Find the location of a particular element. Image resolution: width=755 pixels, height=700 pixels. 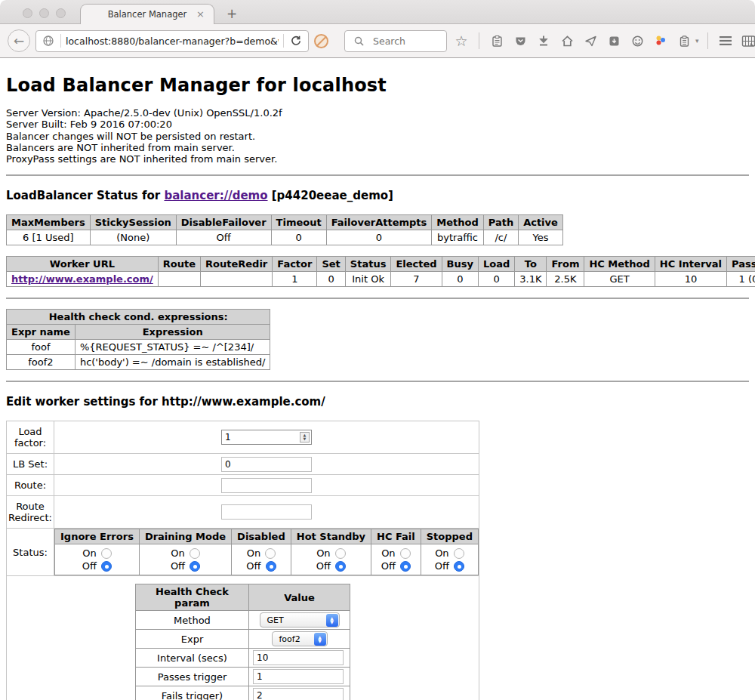

fails-input is located at coordinates (298, 694).